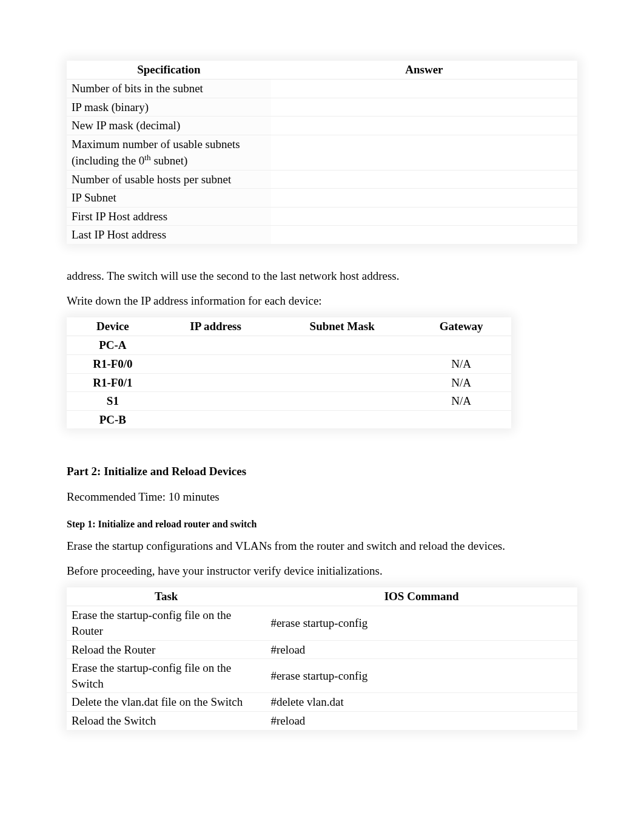 The height and width of the screenshot is (835, 644). I want to click on spec-label: IP Subnet, so click(169, 198).